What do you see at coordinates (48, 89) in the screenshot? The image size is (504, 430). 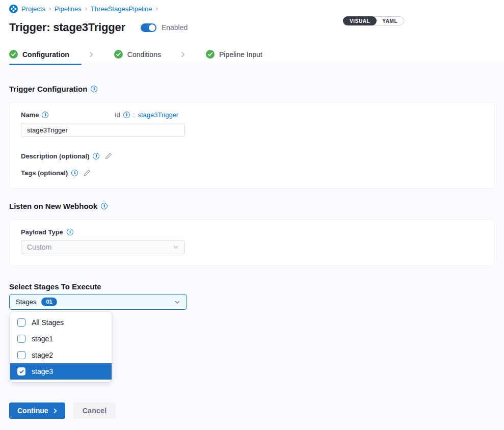 I see `section-title: Trigger Configuration` at bounding box center [48, 89].